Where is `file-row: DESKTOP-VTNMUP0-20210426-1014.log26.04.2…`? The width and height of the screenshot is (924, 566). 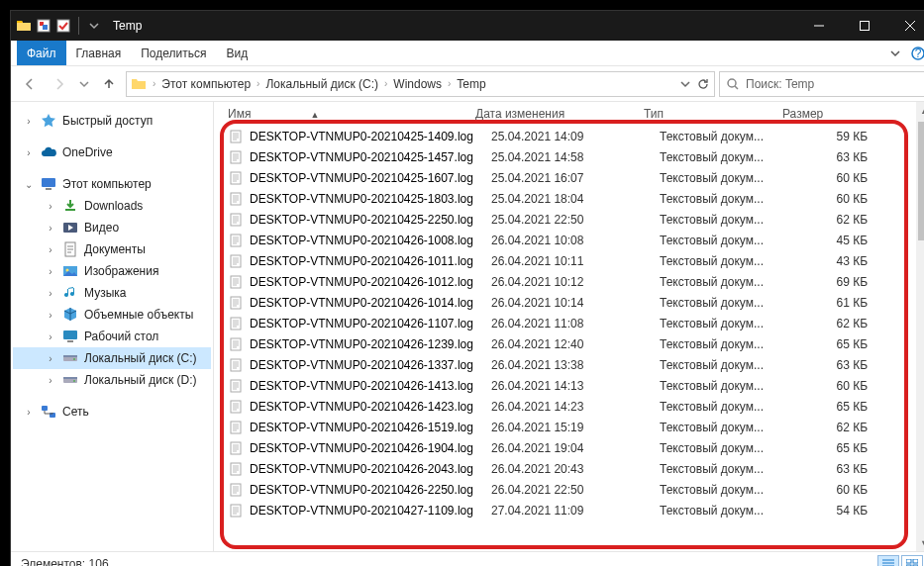 file-row: DESKTOP-VTNMUP0-20210426-1014.log26.04.2… is located at coordinates (565, 303).